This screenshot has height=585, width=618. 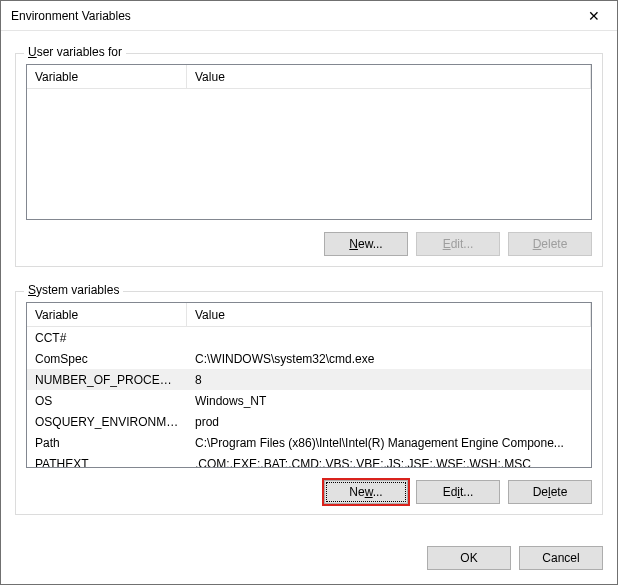 I want to click on cell-variable: PATHEXT, so click(x=107, y=462).